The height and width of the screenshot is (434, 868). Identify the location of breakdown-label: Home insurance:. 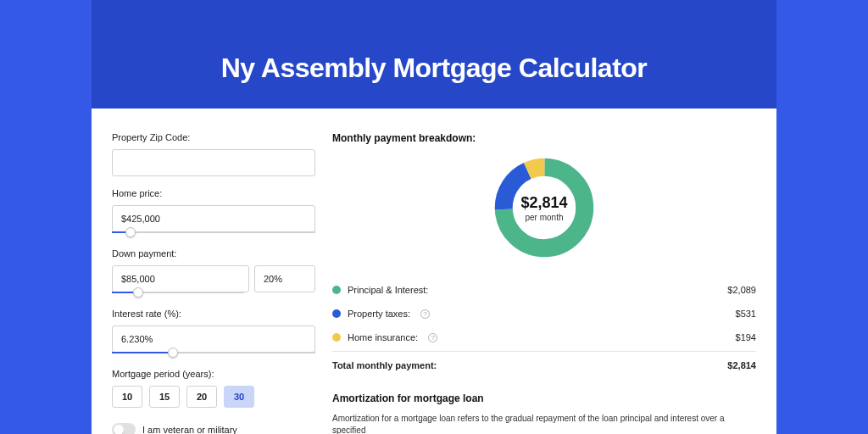
(383, 337).